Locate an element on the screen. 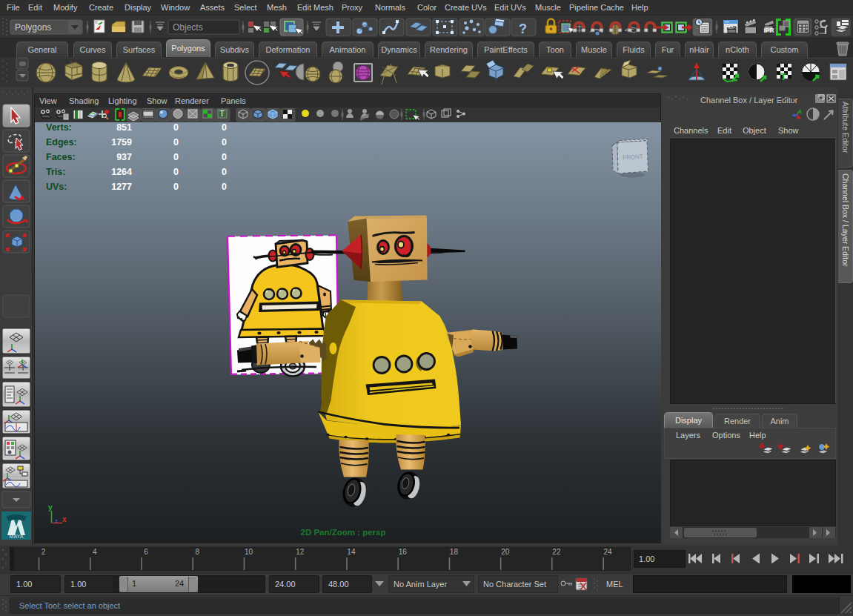 The image size is (853, 616). svg-text: 1277 is located at coordinates (122, 187).